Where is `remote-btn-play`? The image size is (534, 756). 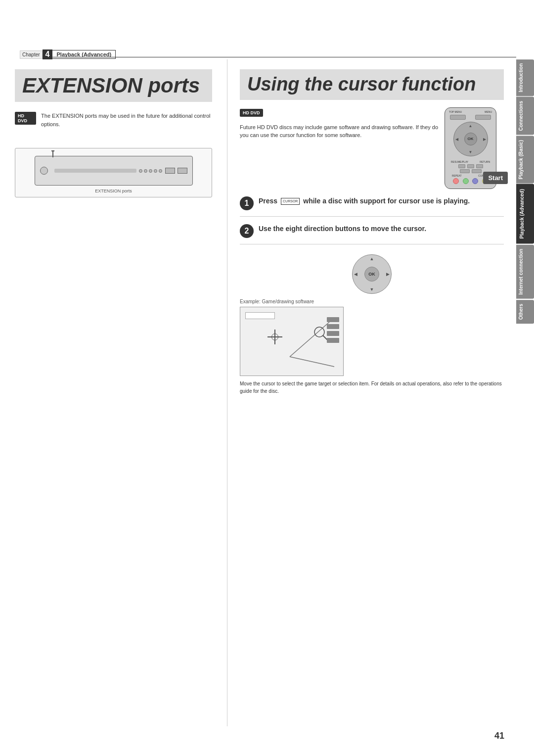 remote-btn-play is located at coordinates (462, 166).